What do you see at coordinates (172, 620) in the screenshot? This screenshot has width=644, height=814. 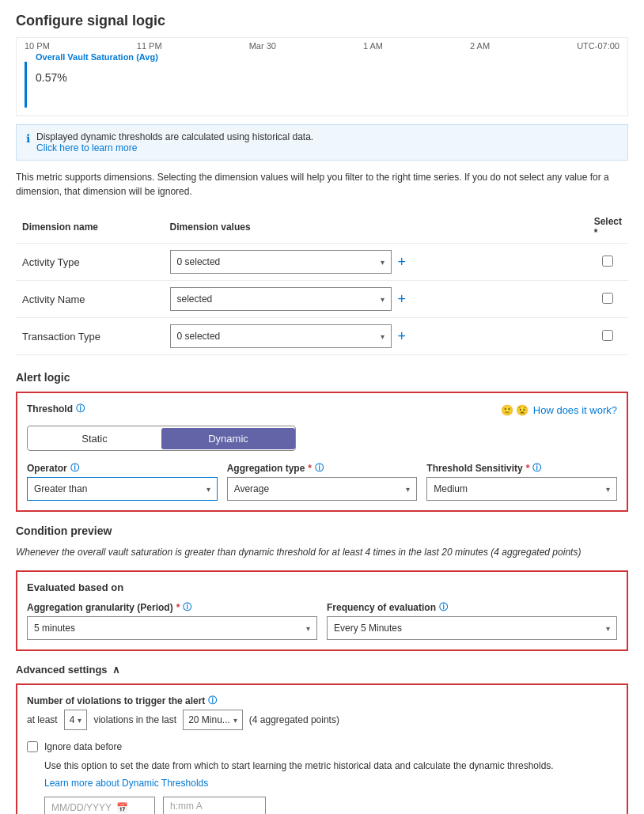 I see `aggregation-granularity-field: Aggregation granularity (Period) * ⓘ 5 m…` at bounding box center [172, 620].